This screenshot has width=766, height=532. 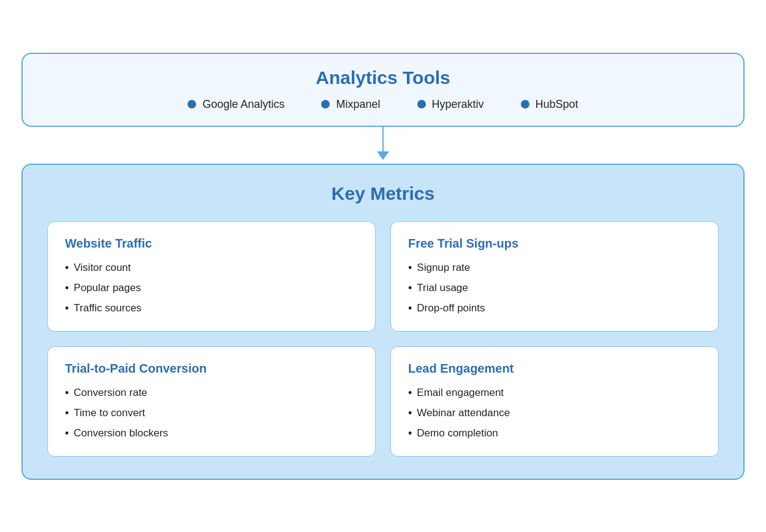 What do you see at coordinates (383, 78) in the screenshot?
I see `analytics-tools-title: Analytics Tools` at bounding box center [383, 78].